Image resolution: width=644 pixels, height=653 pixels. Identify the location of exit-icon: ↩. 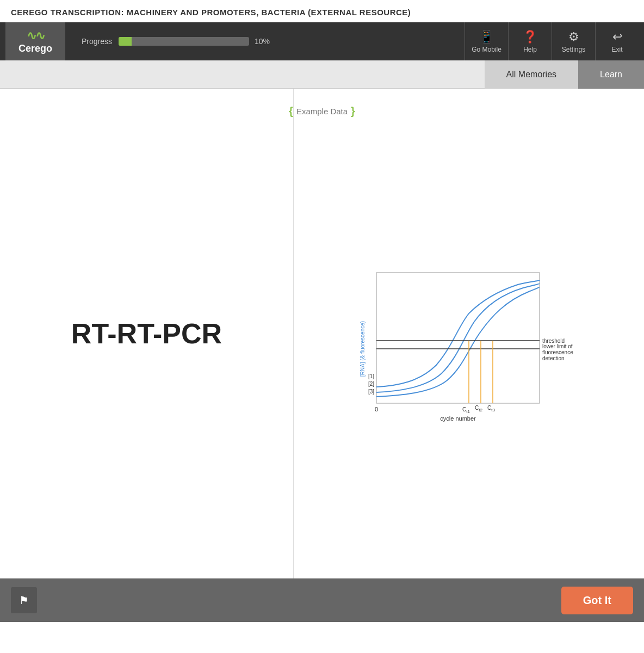
(617, 37).